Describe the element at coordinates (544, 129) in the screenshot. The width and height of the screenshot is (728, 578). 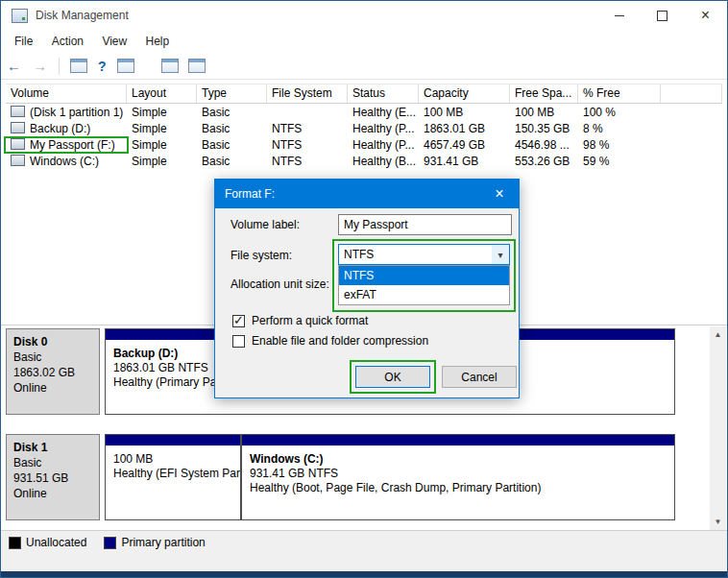
I see `free-space-cell: 150.35 GB` at that location.